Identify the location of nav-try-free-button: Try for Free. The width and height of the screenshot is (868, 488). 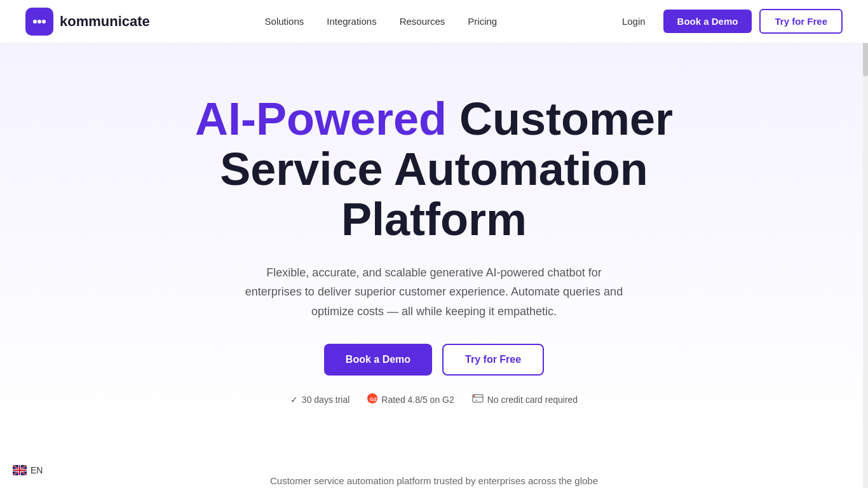
(801, 22).